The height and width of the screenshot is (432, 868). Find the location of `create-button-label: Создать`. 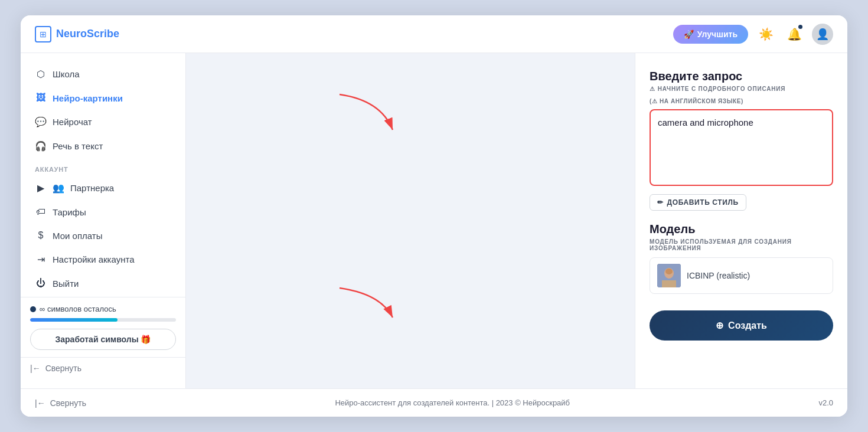

create-button-label: Создать is located at coordinates (748, 326).